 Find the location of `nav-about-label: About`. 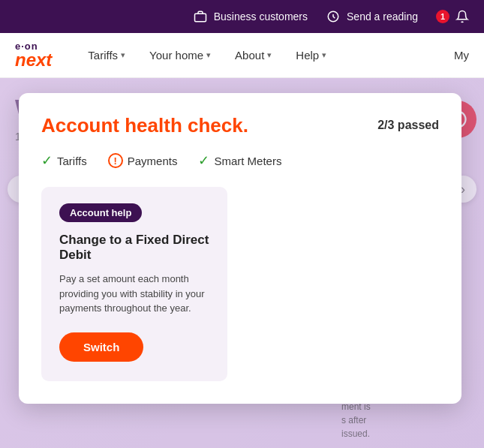

nav-about-label: About is located at coordinates (249, 56).